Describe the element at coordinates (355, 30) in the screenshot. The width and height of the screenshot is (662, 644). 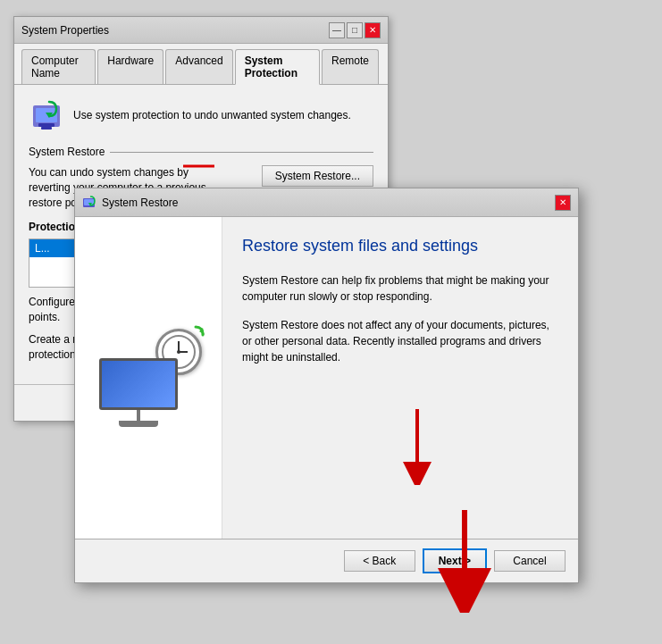
I see `maximize-button: □` at that location.